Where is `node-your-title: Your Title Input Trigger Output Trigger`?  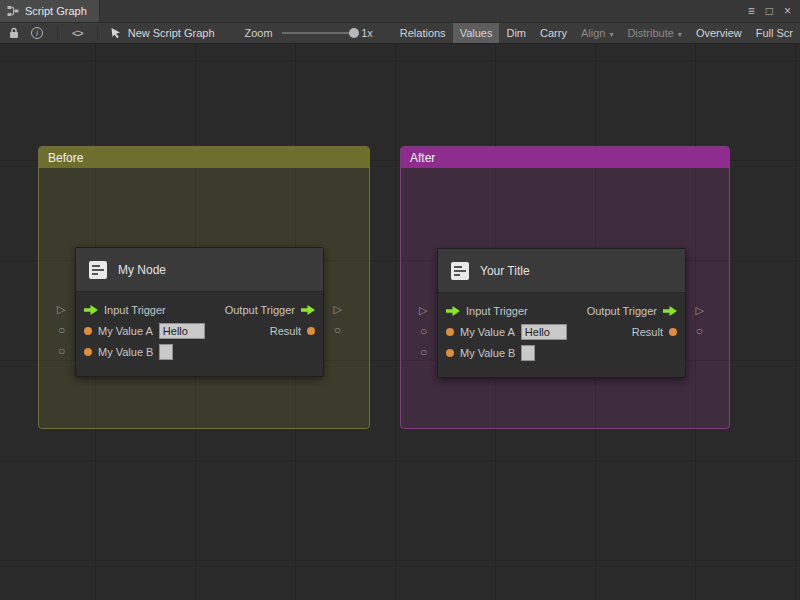 node-your-title: Your Title Input Trigger Output Trigger is located at coordinates (562, 313).